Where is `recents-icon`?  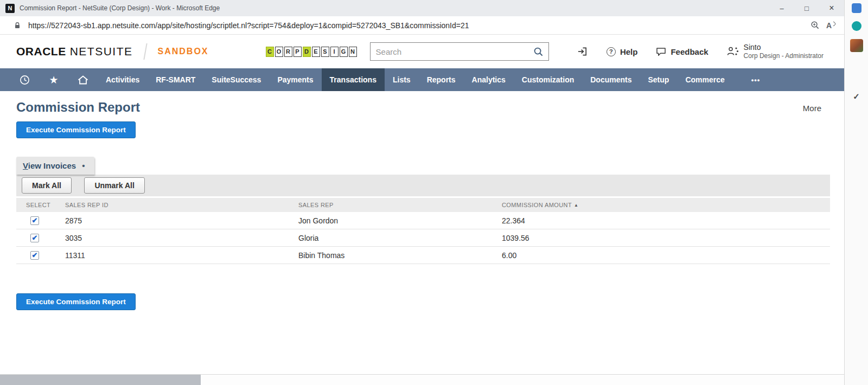
recents-icon is located at coordinates (24, 80).